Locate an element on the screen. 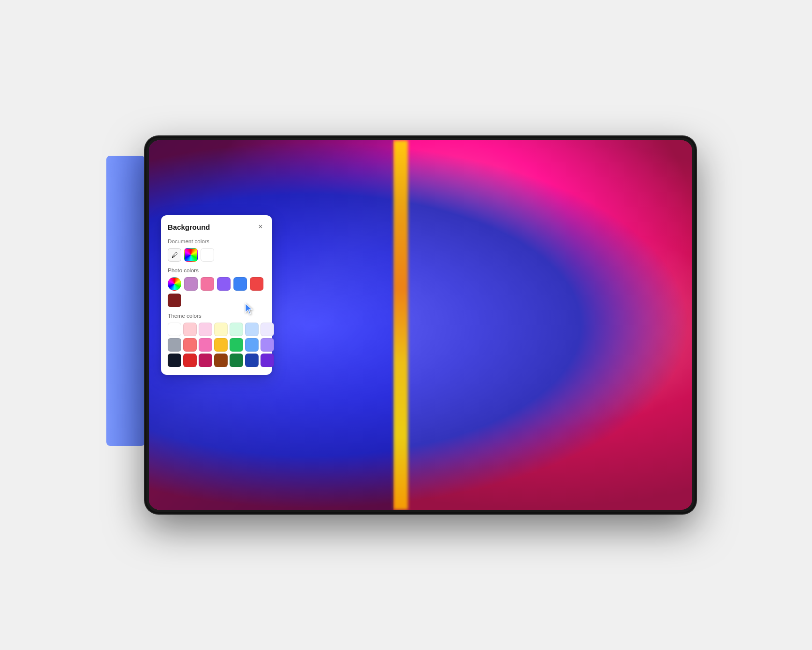 Image resolution: width=812 pixels, height=650 pixels. theme-swatch-light-green is located at coordinates (236, 329).